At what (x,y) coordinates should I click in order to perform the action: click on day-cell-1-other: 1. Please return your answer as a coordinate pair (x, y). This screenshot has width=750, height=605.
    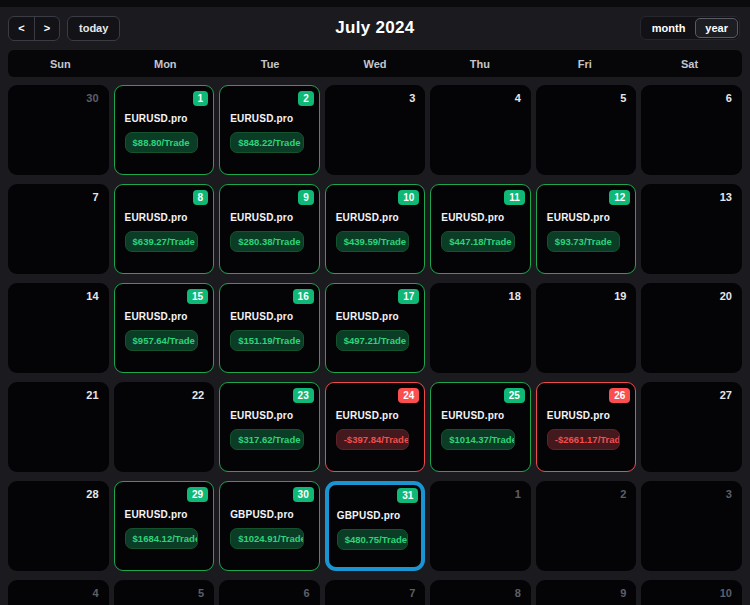
    Looking at the image, I should click on (480, 526).